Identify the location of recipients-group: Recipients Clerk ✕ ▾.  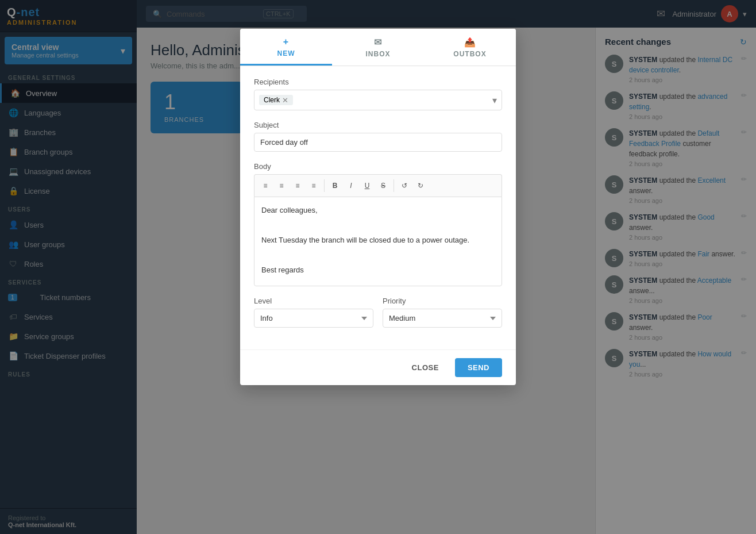
(378, 94).